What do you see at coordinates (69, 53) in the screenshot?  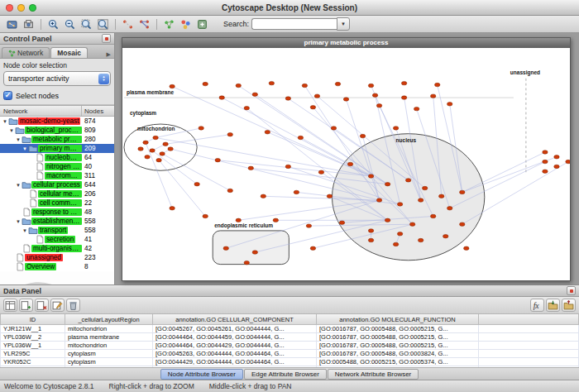 I see `tab-mosaic: Mosaic` at bounding box center [69, 53].